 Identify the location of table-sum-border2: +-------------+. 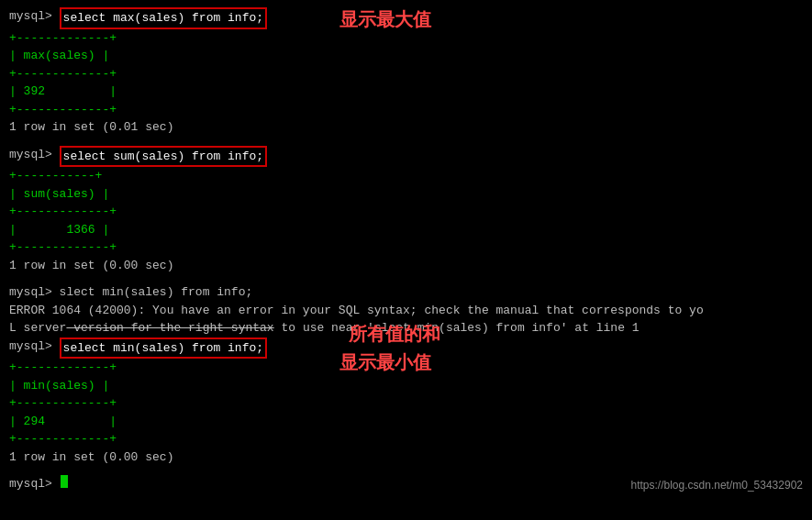
(406, 212).